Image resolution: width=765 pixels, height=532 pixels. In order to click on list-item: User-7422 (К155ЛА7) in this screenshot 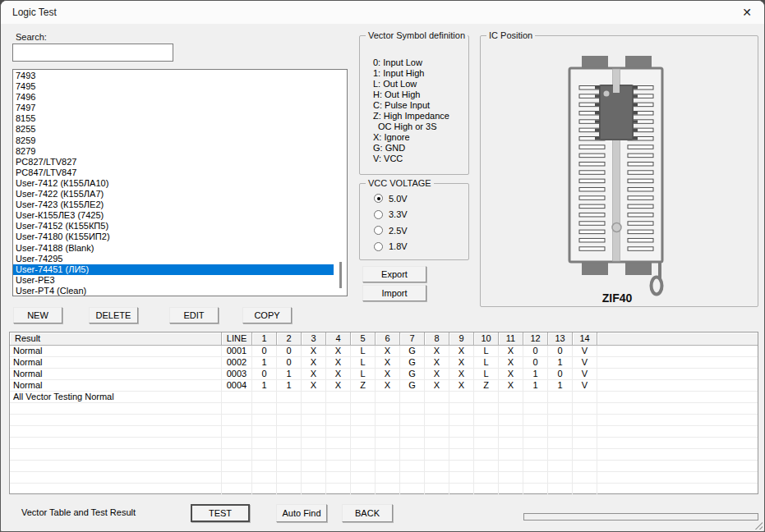, I will do `click(173, 194)`.